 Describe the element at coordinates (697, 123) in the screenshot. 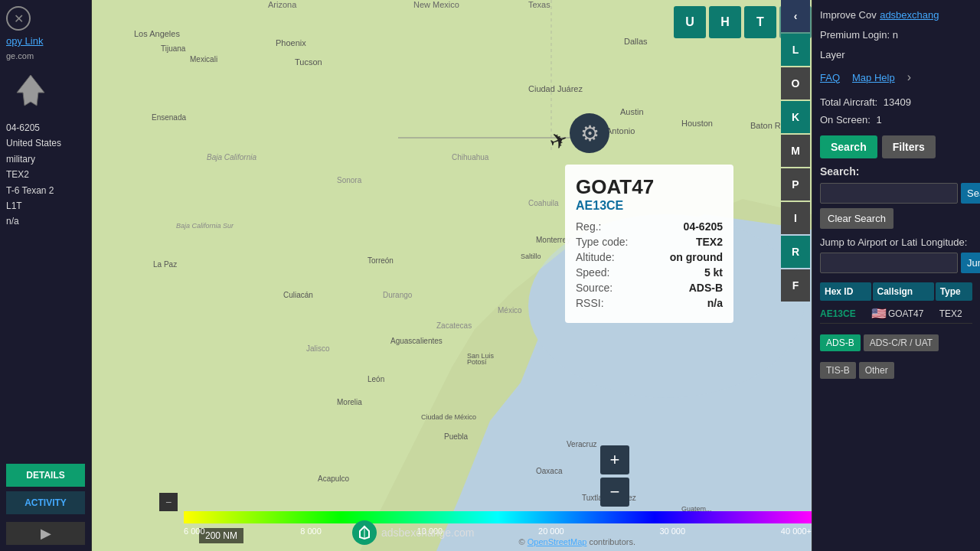

I see `city-label-houston: Houston` at that location.